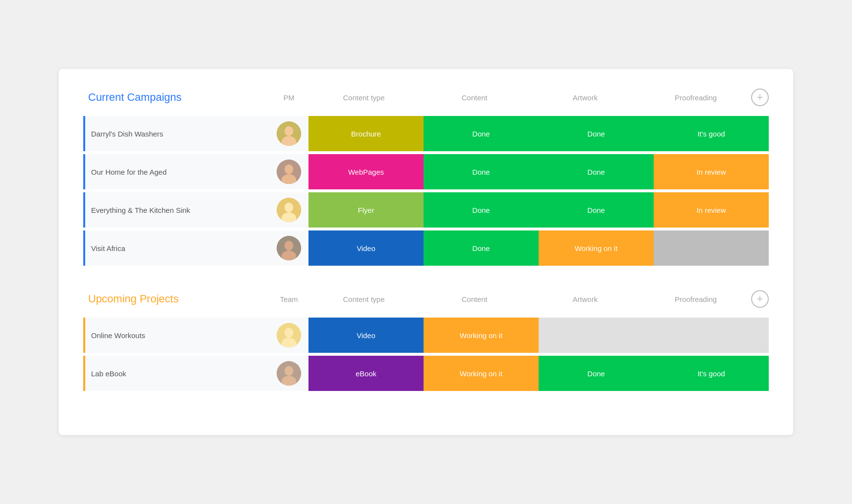  Describe the element at coordinates (366, 210) in the screenshot. I see `content-type-cell: Flyer` at that location.